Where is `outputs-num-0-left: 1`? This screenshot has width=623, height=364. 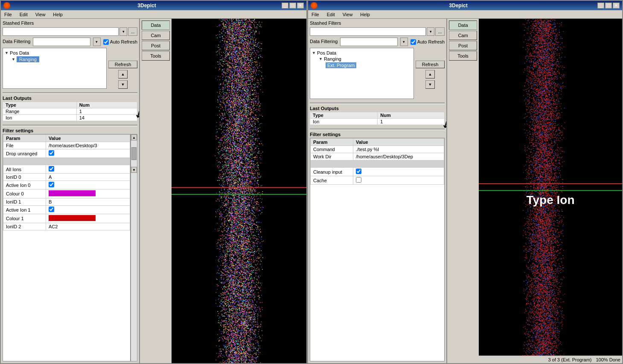 outputs-num-0-left: 1 is located at coordinates (107, 112).